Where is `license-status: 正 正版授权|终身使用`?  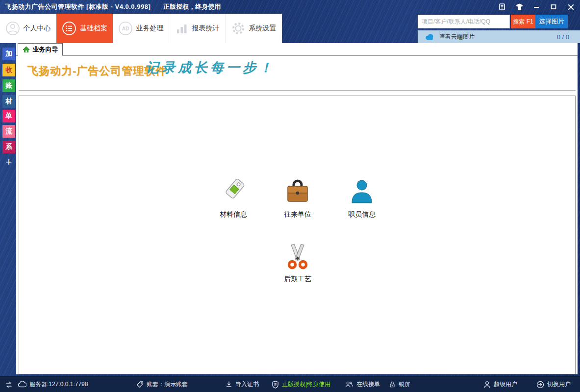
license-status: 正 正版授权|终身使用 is located at coordinates (301, 384).